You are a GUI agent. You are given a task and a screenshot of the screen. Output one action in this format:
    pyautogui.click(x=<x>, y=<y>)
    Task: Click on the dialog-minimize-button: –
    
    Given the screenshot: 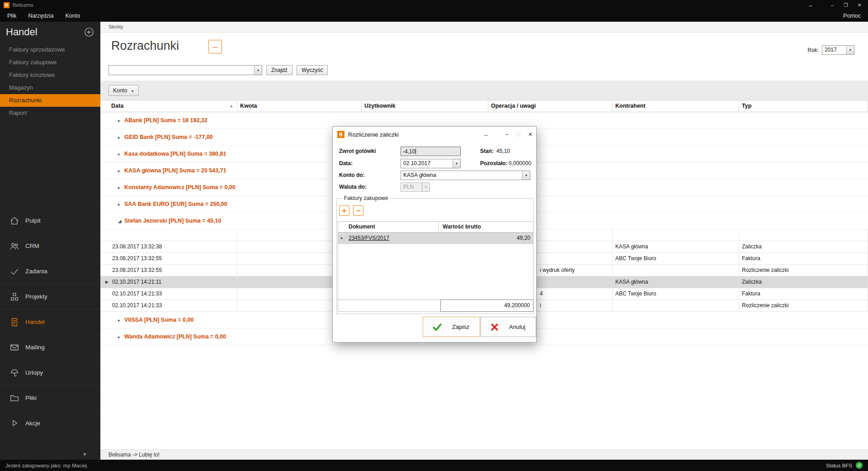 What is the action you would take?
    pyautogui.click(x=507, y=134)
    